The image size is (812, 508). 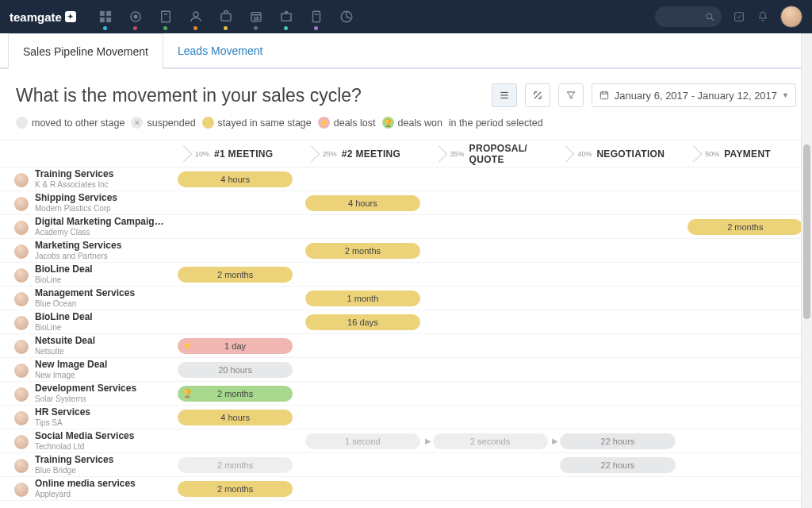 I want to click on deal-row: BioLine DealBioLine16 days, so click(x=406, y=322).